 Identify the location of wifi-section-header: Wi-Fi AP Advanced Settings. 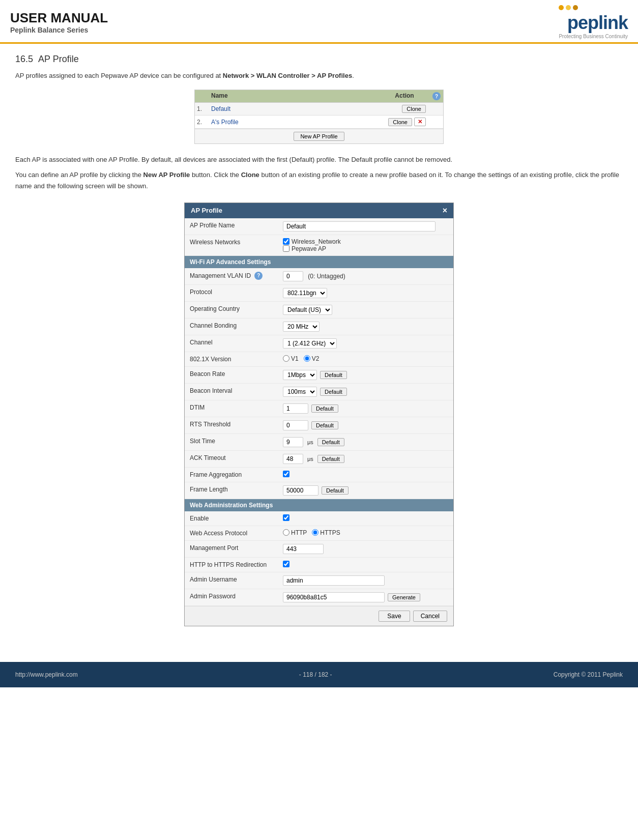
(319, 262).